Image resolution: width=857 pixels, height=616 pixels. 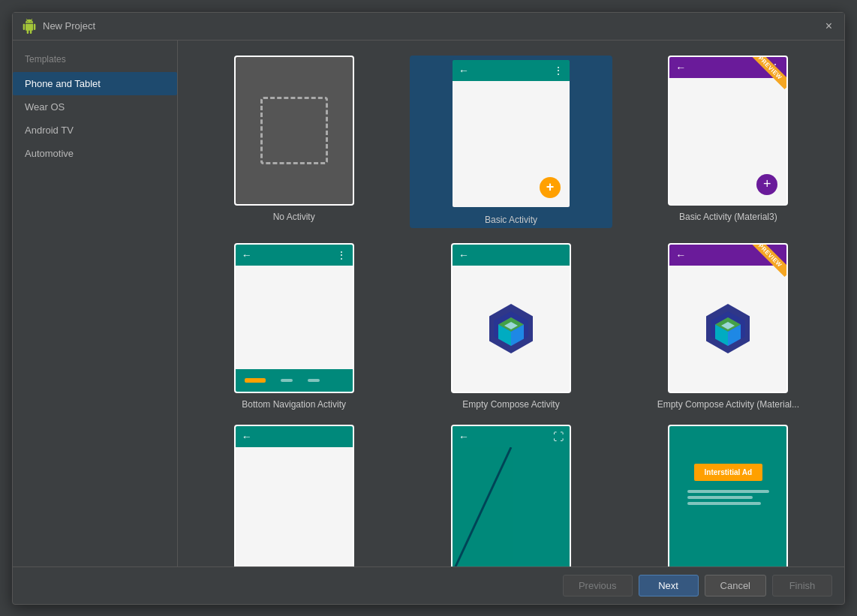 I want to click on interstitial-mock: Interstitial Ad, so click(x=728, y=497).